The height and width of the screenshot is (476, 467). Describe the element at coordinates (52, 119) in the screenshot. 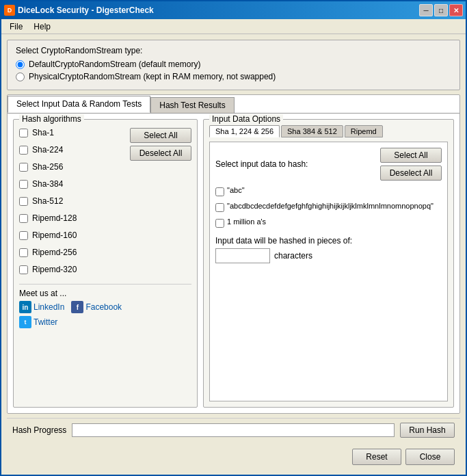

I see `hash-algo-legend: Hash algorithms` at that location.